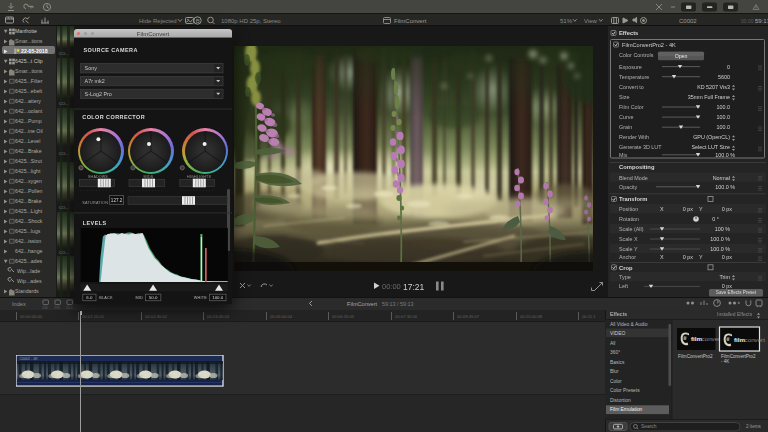  What do you see at coordinates (628, 239) in the screenshot?
I see `svg-text: Scale X` at bounding box center [628, 239].